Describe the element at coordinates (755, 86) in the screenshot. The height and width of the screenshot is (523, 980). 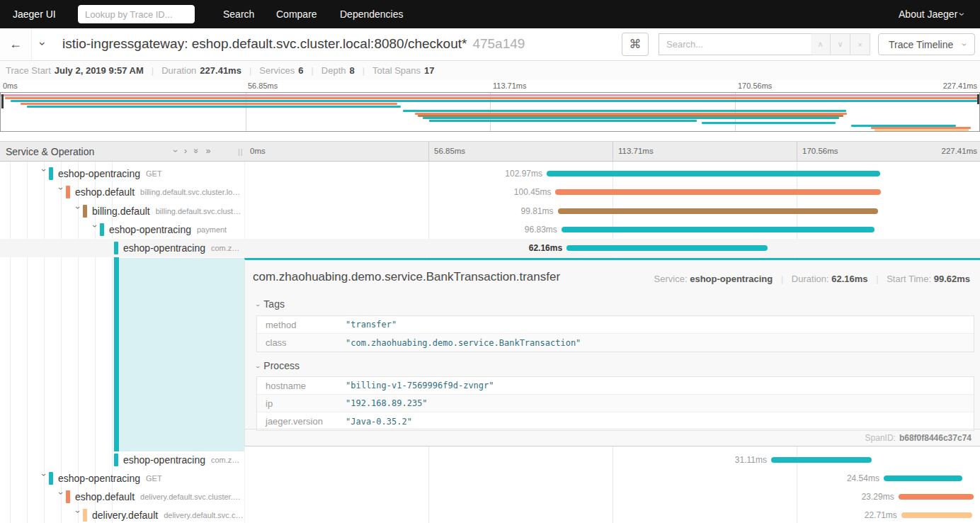
I see `minimap-tick: 170.56ms` at that location.